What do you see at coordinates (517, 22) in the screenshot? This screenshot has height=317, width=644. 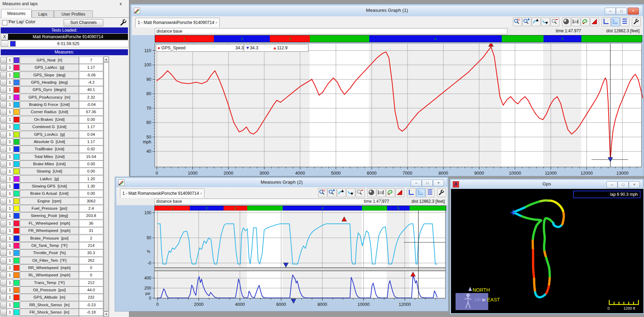 I see `zoom-2d-icon: 2D` at bounding box center [517, 22].